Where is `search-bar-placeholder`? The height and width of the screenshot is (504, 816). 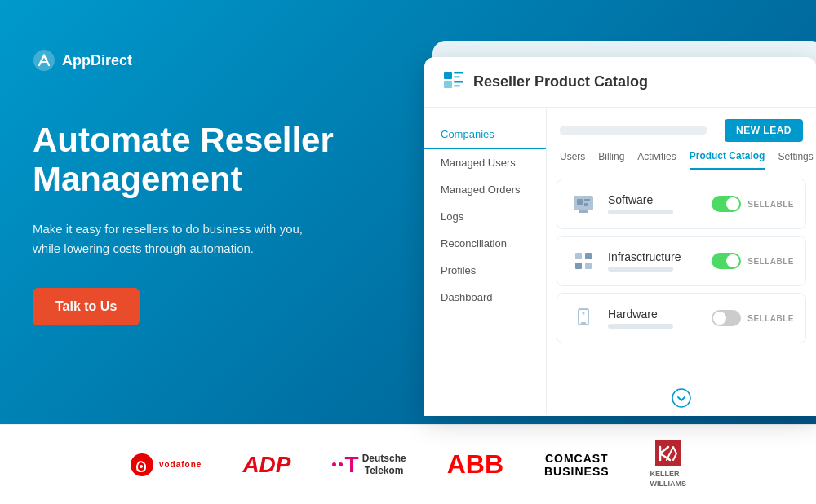
search-bar-placeholder is located at coordinates (633, 130).